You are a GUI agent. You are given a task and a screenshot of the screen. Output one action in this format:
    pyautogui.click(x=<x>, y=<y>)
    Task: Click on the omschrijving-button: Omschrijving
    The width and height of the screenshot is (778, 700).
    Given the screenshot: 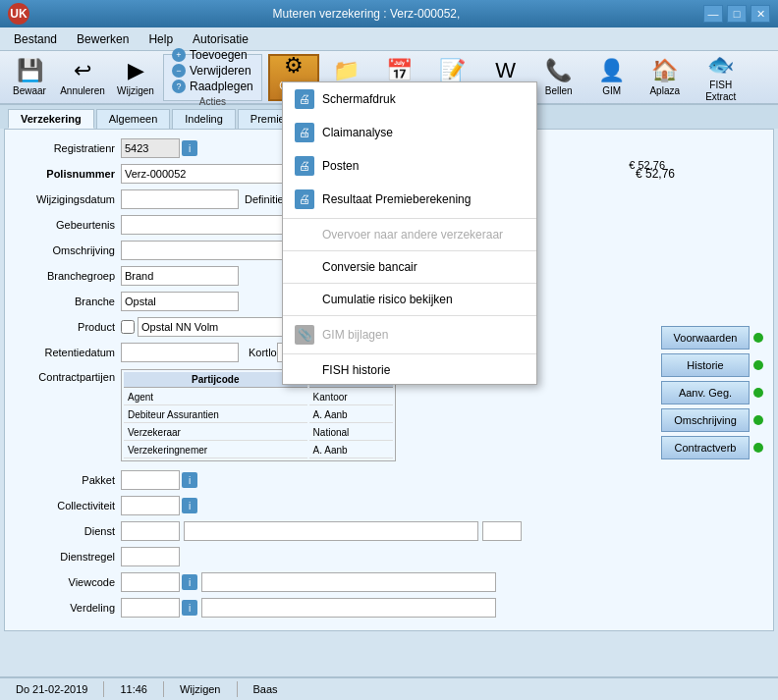 What is the action you would take?
    pyautogui.click(x=705, y=420)
    